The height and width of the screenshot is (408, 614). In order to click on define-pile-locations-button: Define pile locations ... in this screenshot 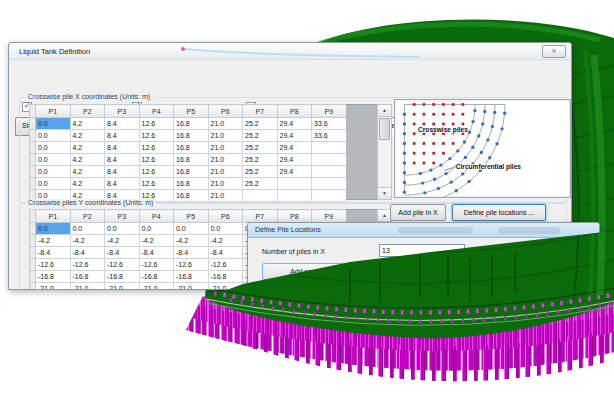, I will do `click(499, 212)`.